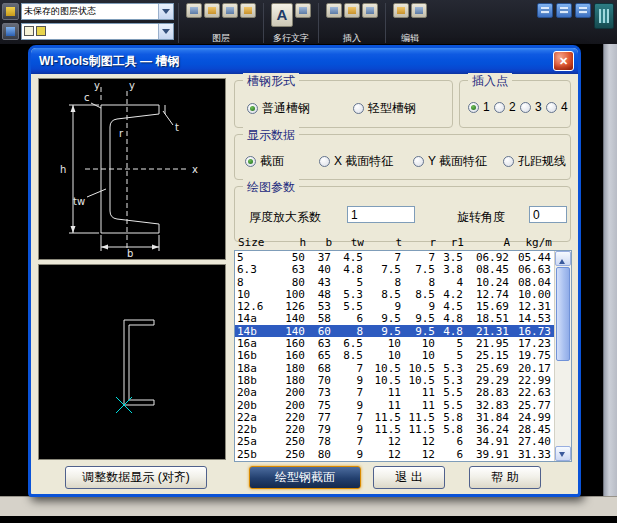 This screenshot has height=523, width=617. Describe the element at coordinates (10, 32) in the screenshot. I see `layer-properties-icon` at that location.